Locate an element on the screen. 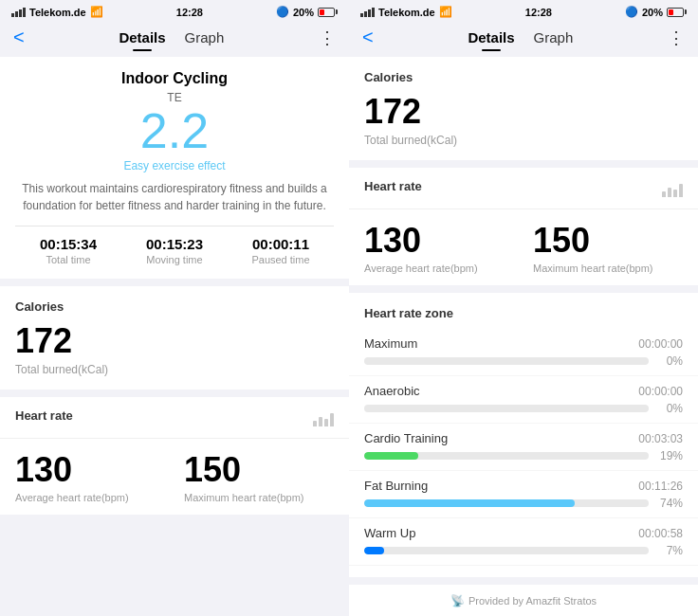  te-label: TE is located at coordinates (174, 98).